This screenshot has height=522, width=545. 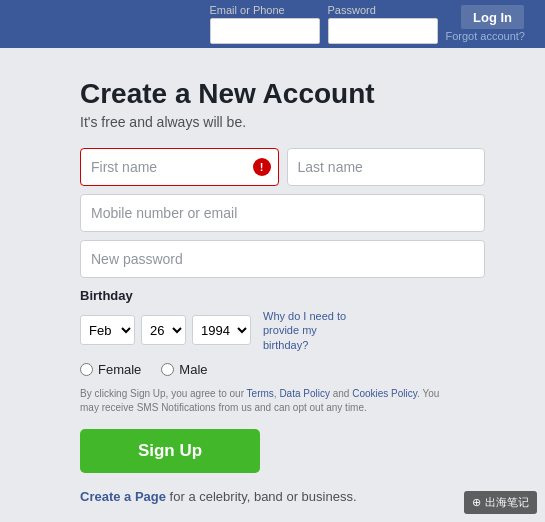 I want to click on male-radio, so click(x=168, y=370).